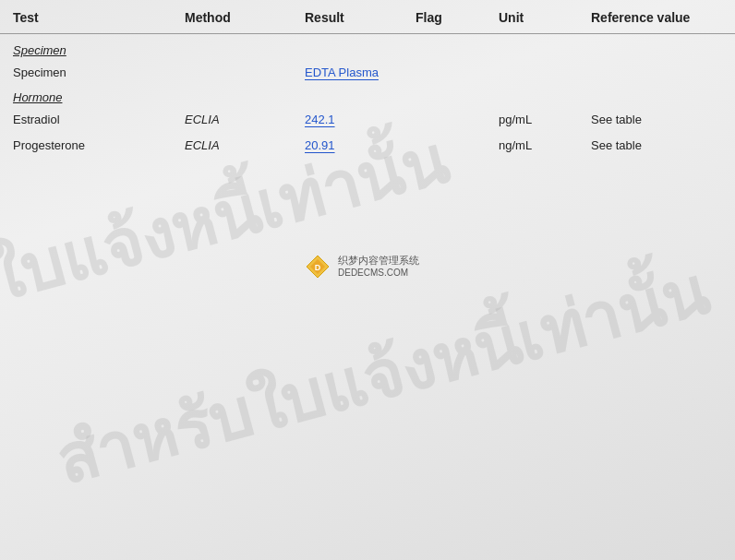  Describe the element at coordinates (49, 146) in the screenshot. I see `cell-progesterone-test: Progesterone` at that location.